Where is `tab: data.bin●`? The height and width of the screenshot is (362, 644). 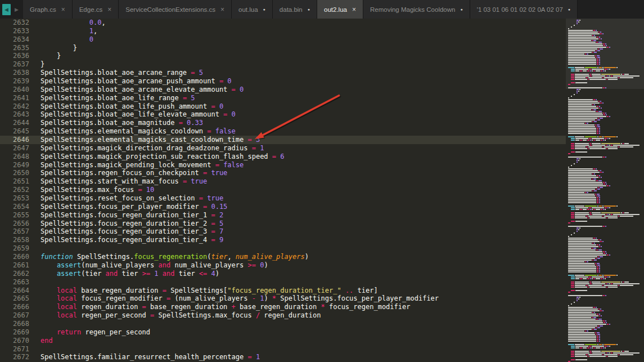 tab: data.bin● is located at coordinates (295, 9).